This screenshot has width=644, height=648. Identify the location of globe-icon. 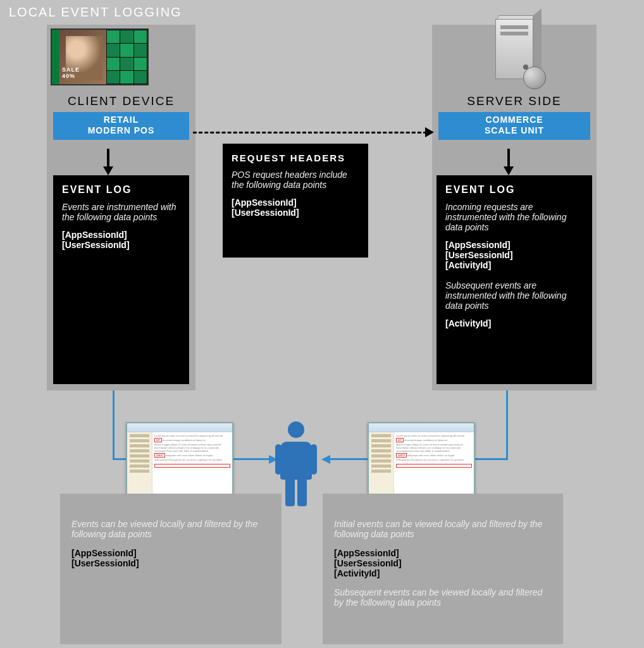
(535, 78).